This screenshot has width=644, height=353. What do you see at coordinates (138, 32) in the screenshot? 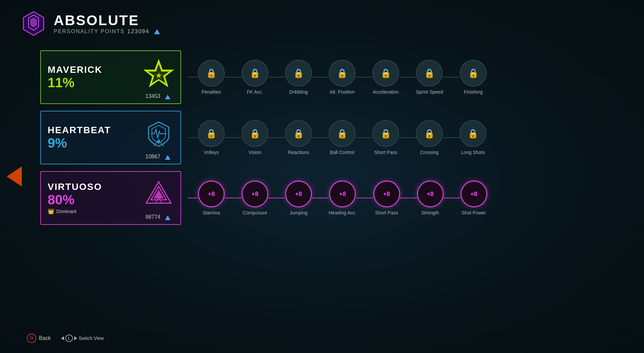
I see `personality-points-value: 123094` at bounding box center [138, 32].